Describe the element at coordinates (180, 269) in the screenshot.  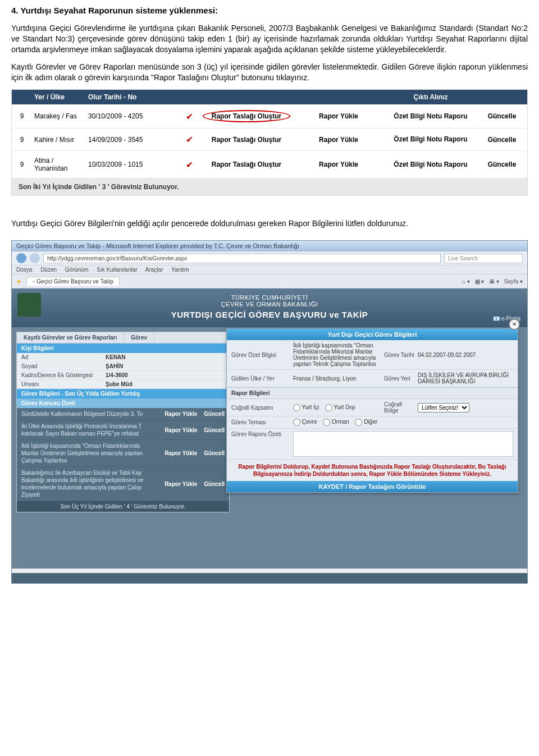
I see `menu-yardim: Yardım` at that location.